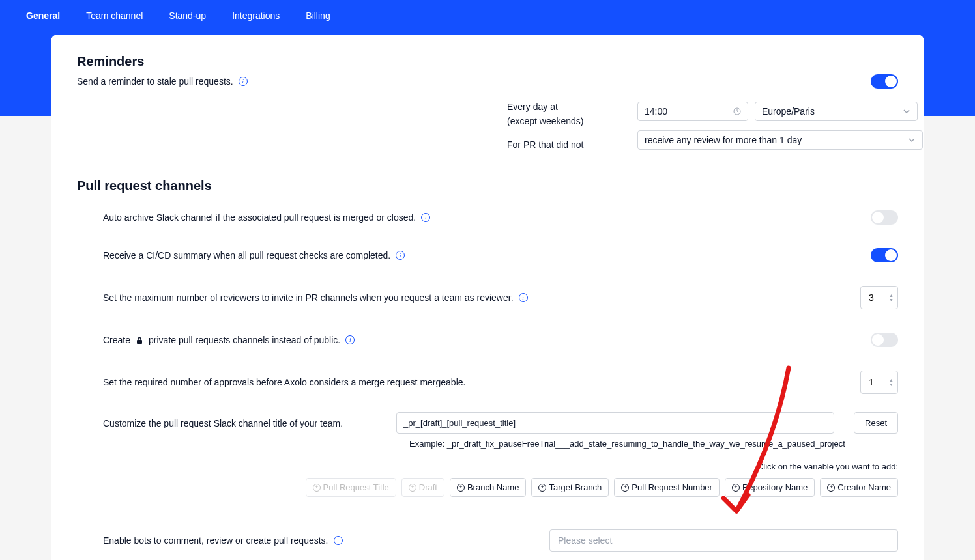 The width and height of the screenshot is (975, 560). What do you see at coordinates (859, 487) in the screenshot?
I see `chip-creator-name: +Creator Name` at bounding box center [859, 487].